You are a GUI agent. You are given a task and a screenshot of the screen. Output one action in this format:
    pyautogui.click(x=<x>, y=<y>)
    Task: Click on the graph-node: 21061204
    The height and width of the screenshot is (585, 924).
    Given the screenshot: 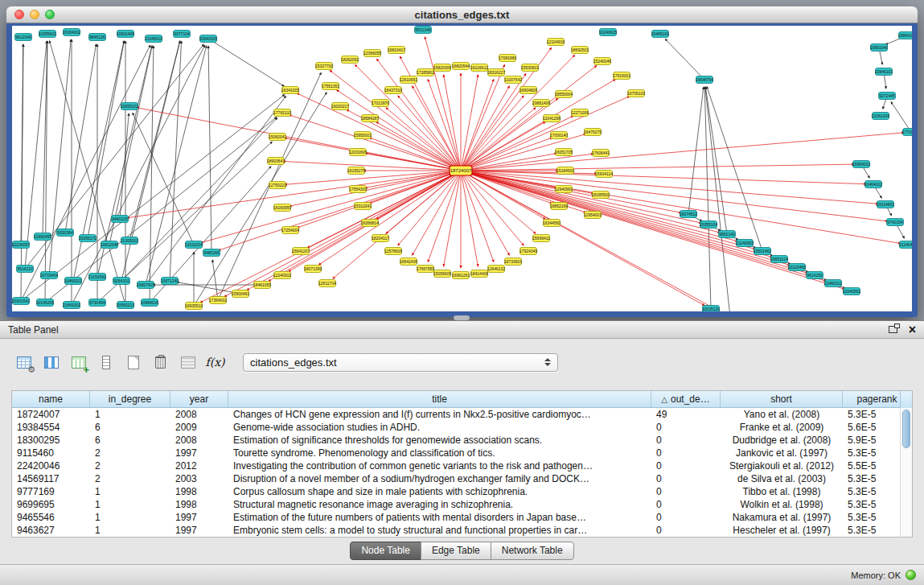 What is the action you would take?
    pyautogui.click(x=881, y=116)
    